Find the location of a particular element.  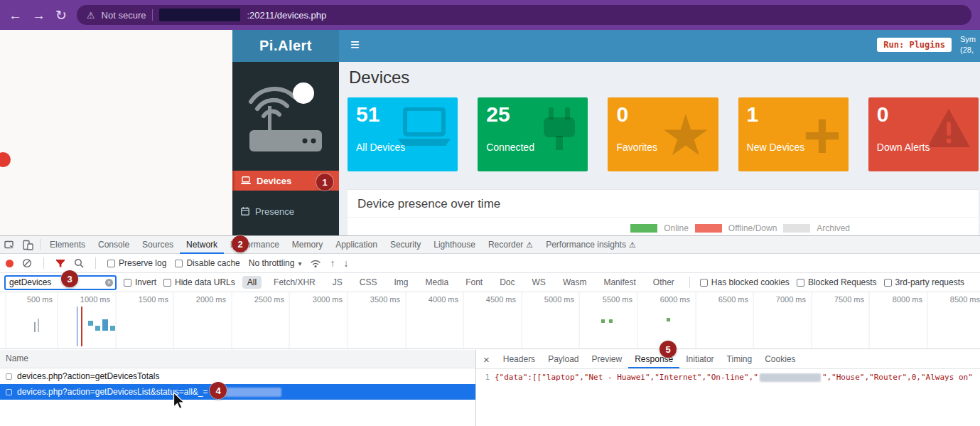

search-icon is located at coordinates (79, 263).